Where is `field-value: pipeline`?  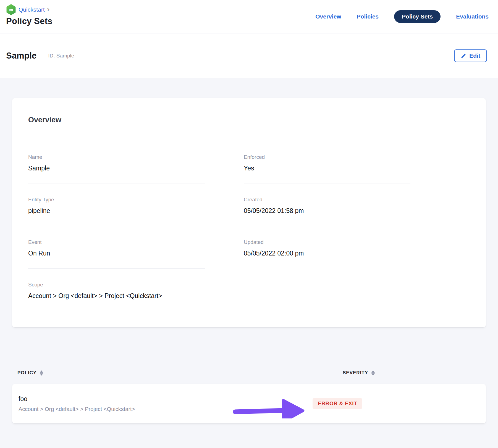 field-value: pipeline is located at coordinates (117, 211).